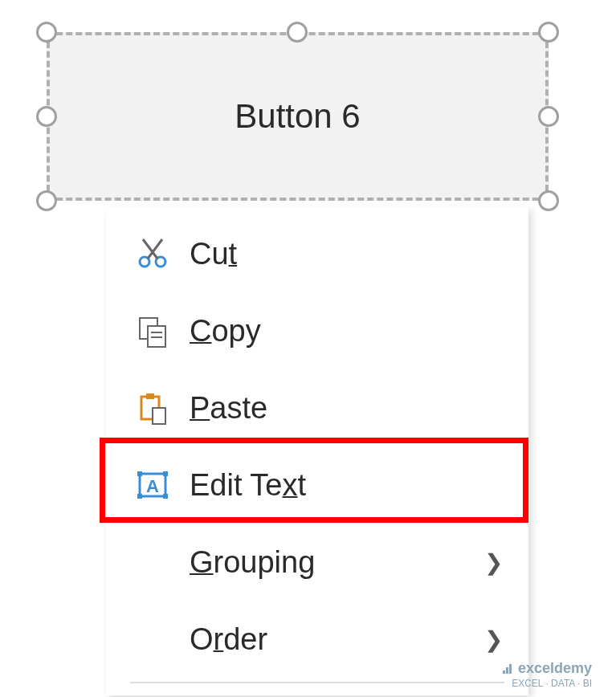 This screenshot has height=697, width=616. What do you see at coordinates (47, 32) in the screenshot?
I see `resize-handle-nw` at bounding box center [47, 32].